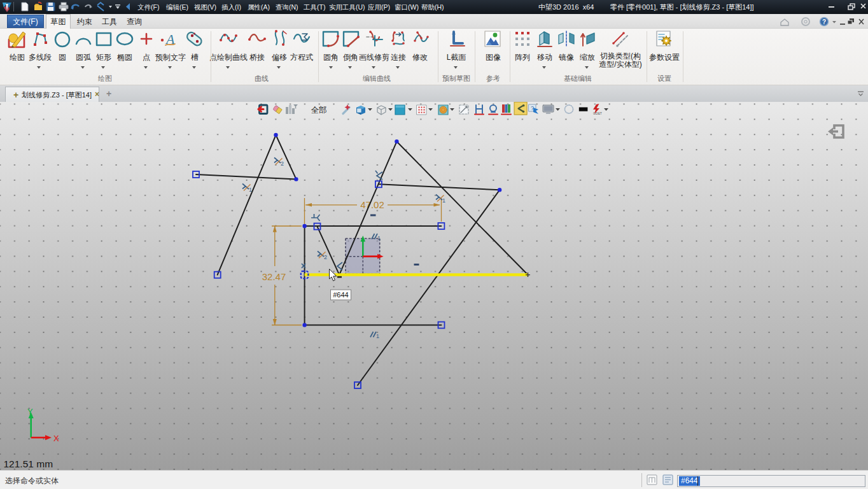 This screenshot has height=489, width=868. What do you see at coordinates (340, 295) in the screenshot?
I see `svg-text: #644` at bounding box center [340, 295].